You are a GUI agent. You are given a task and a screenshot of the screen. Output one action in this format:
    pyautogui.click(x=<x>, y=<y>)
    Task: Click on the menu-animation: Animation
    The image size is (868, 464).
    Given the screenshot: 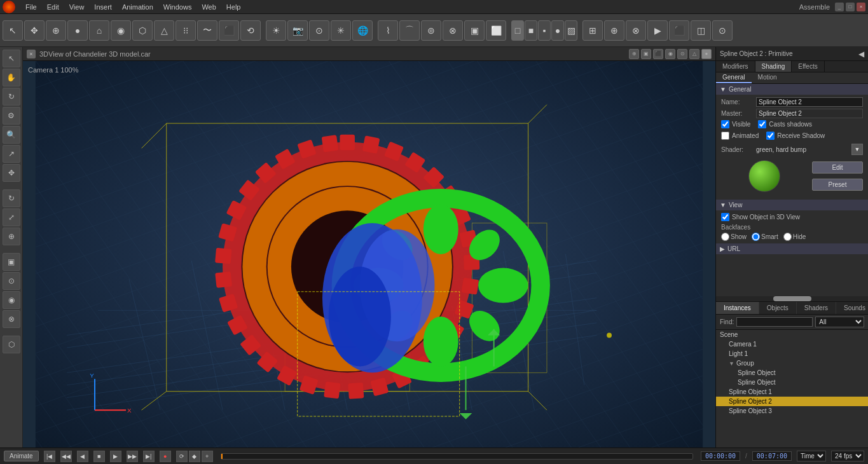 What is the action you would take?
    pyautogui.click(x=137, y=7)
    